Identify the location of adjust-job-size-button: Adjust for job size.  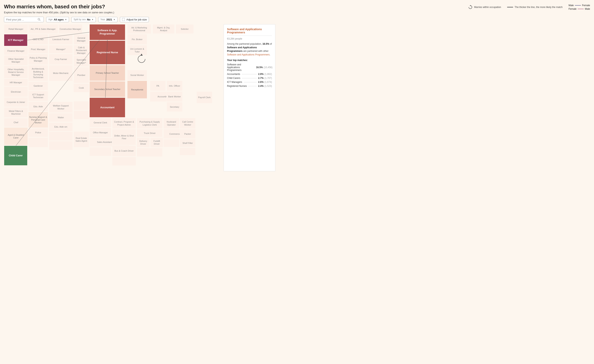
(135, 20).